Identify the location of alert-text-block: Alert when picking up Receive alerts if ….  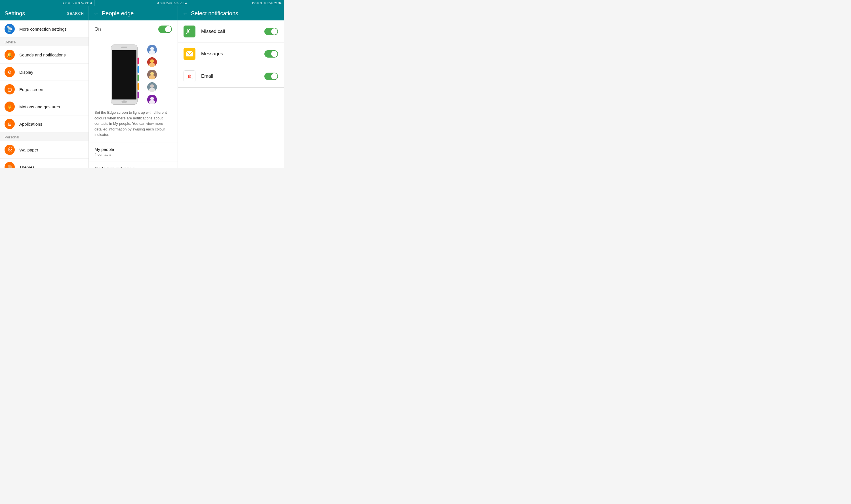
(126, 167).